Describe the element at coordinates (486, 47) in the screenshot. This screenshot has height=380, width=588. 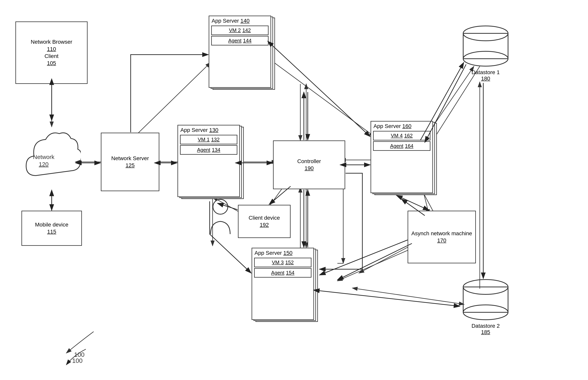
I see `datastore1-svg` at that location.